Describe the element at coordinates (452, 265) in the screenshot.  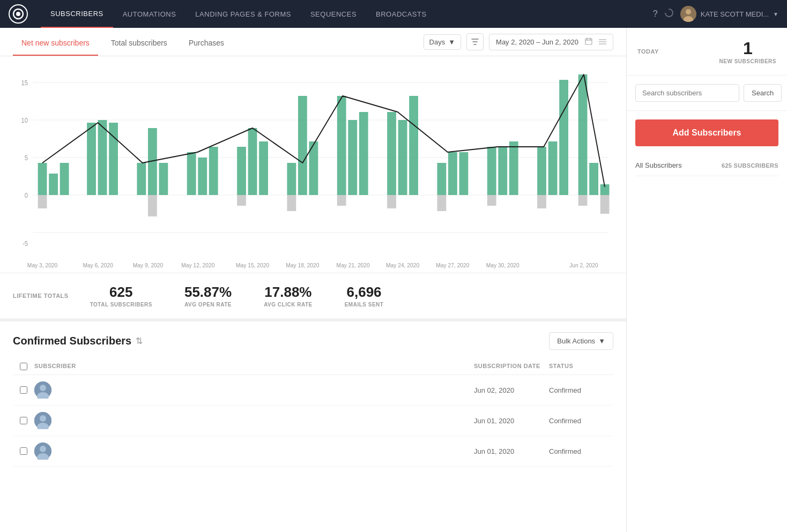
I see `svg-text: May 27, 2020` at that location.